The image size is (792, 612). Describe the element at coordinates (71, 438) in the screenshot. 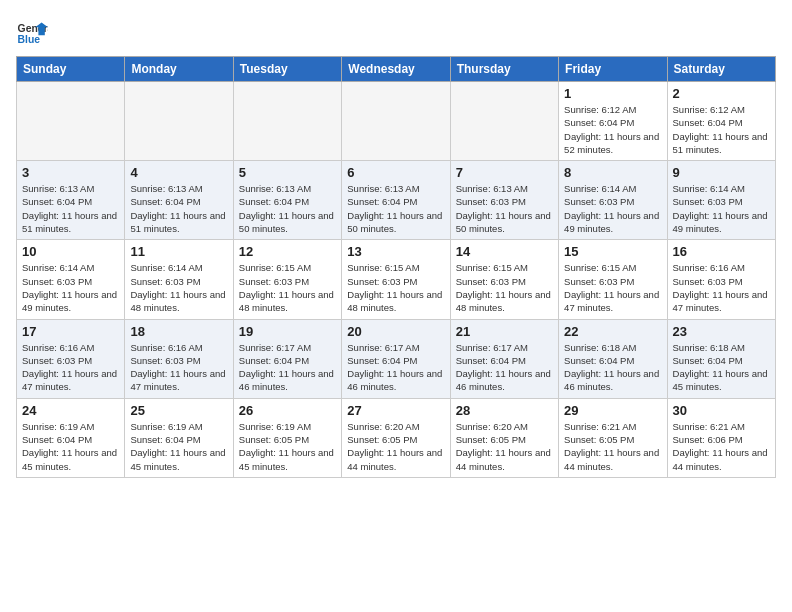

I see `calendar-day-cell: 24Sunrise: 6:19 AMSunset: 6:04 PMDayligh…` at that location.